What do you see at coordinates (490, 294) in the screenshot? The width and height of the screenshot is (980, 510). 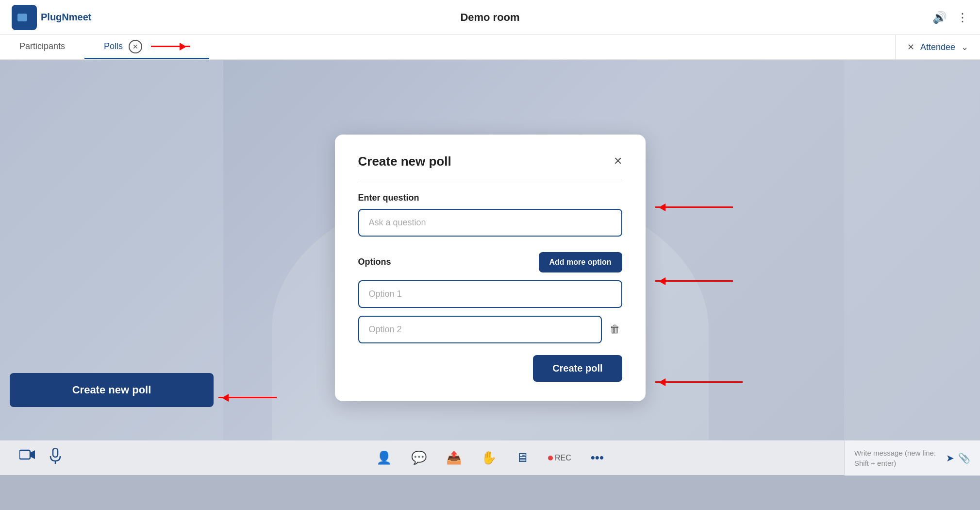 I see `option-1-row` at bounding box center [490, 294].